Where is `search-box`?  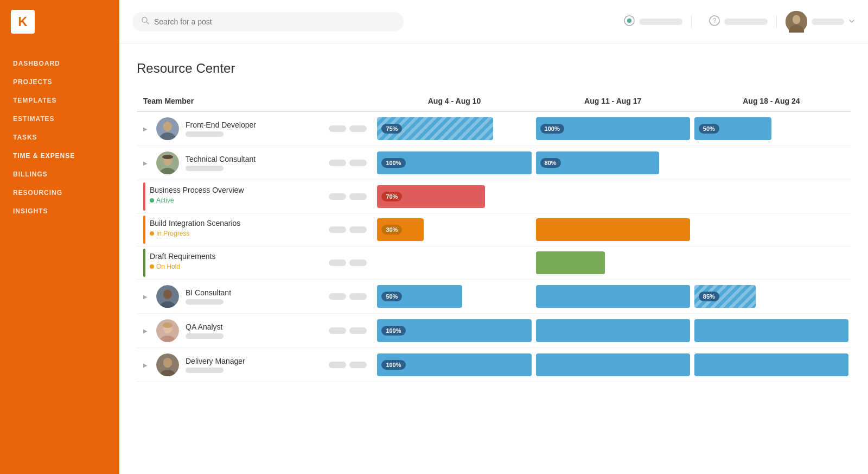 search-box is located at coordinates (268, 22).